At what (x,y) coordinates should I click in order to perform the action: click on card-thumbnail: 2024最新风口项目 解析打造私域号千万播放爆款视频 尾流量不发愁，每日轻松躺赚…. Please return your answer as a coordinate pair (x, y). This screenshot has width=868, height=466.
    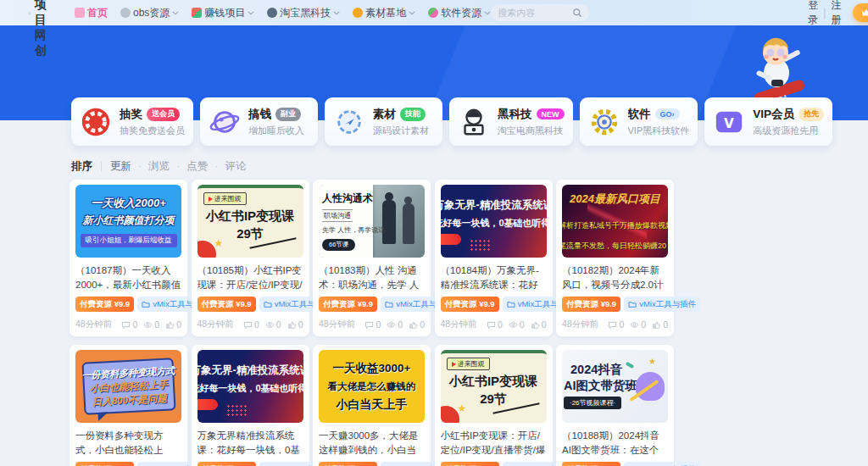
    Looking at the image, I should click on (615, 221).